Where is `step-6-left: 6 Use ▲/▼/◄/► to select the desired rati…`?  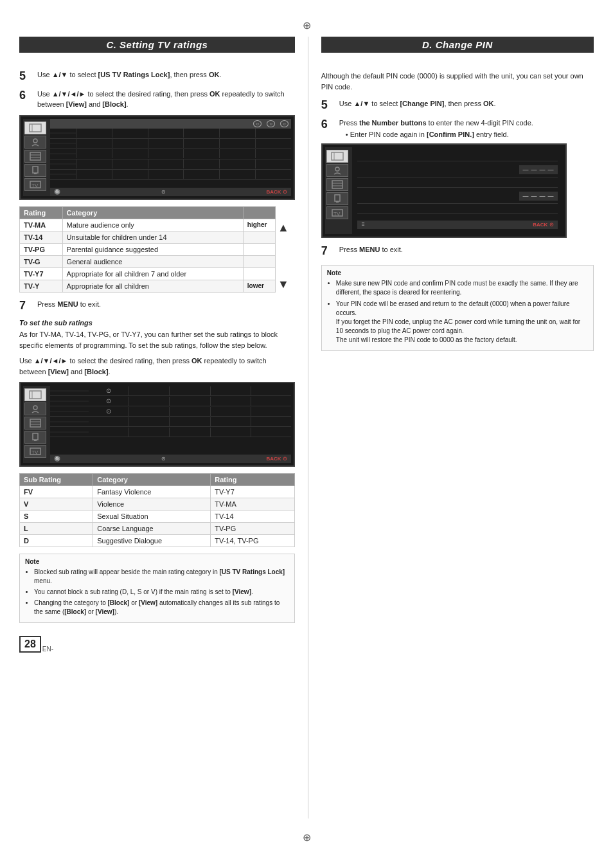
step-6-left: 6 Use ▲/▼/◄/► to select the desired rati… is located at coordinates (157, 99).